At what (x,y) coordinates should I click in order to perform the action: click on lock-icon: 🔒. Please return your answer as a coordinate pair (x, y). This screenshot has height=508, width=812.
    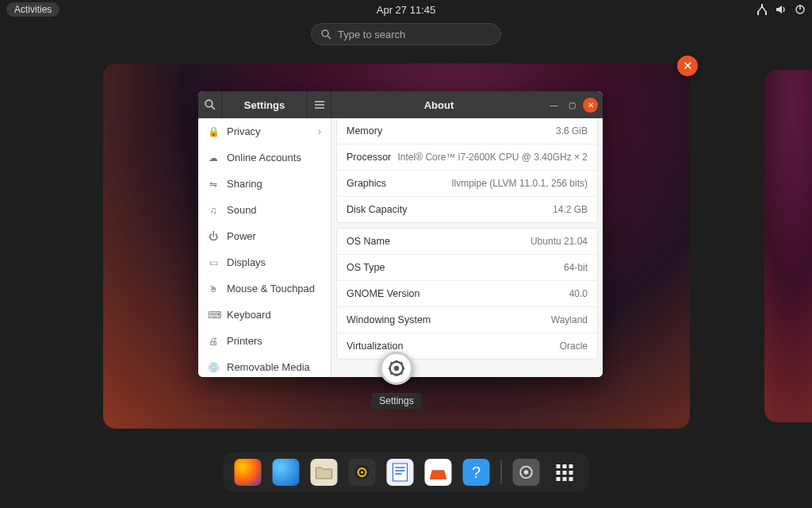
    Looking at the image, I should click on (213, 132).